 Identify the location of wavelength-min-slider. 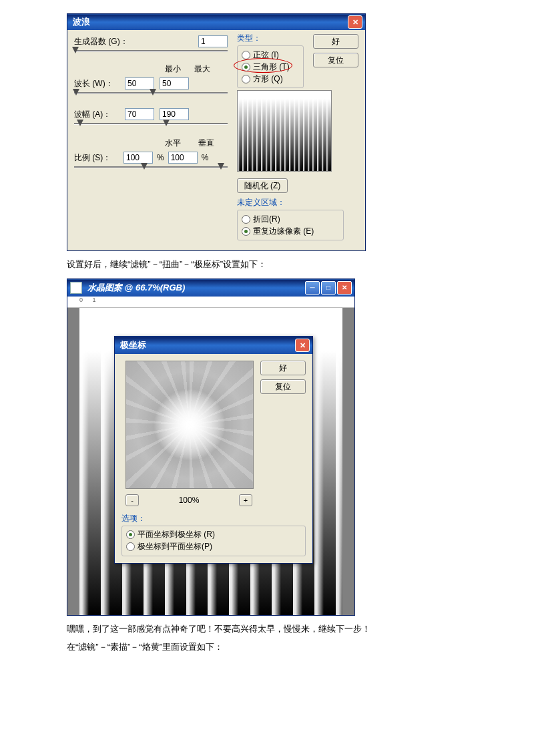
(76, 92).